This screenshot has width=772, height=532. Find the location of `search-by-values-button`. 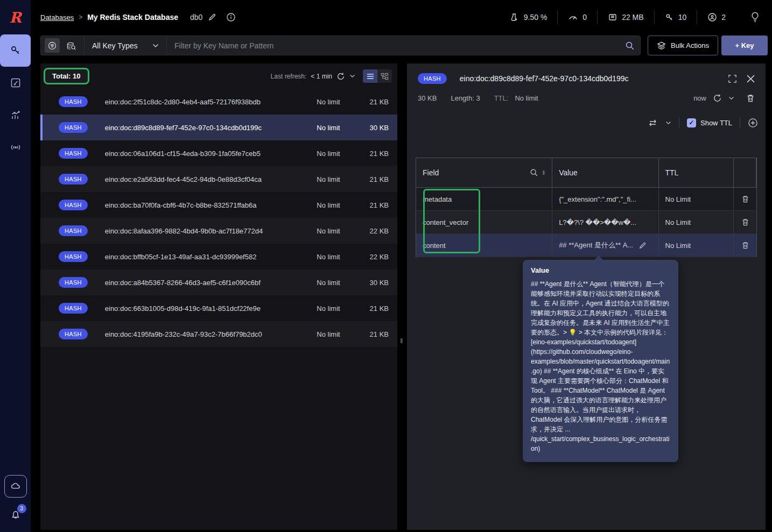

search-by-values-button is located at coordinates (71, 45).